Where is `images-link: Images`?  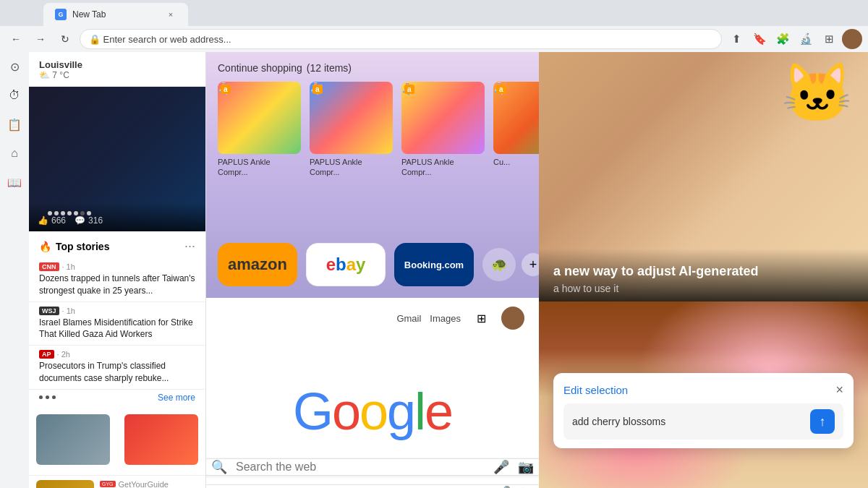
images-link: Images is located at coordinates (446, 318).